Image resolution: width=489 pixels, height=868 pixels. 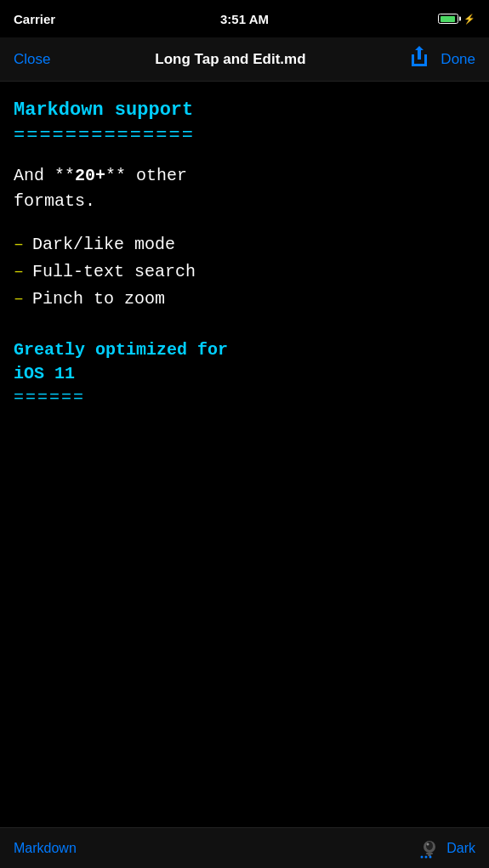 What do you see at coordinates (245, 19) in the screenshot?
I see `status-bar: Carrier 3:51 AM ⚡` at bounding box center [245, 19].